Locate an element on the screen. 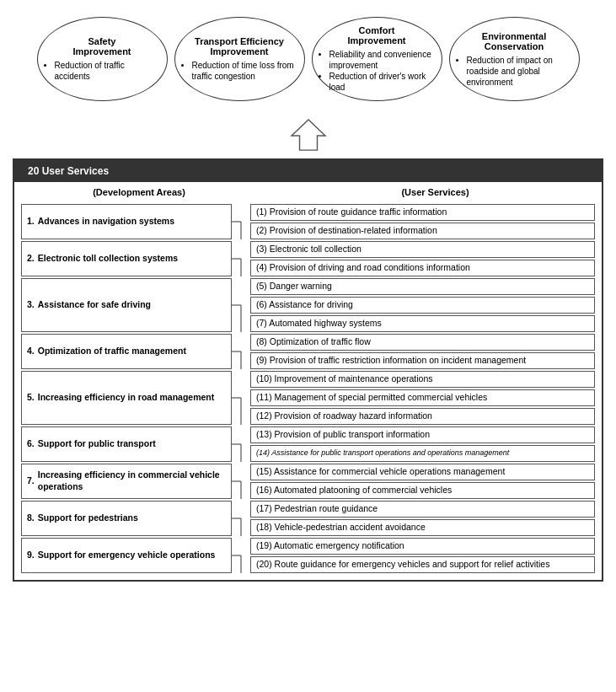 The height and width of the screenshot is (692, 616). user-service-item: (1) Provision of route guidance traffic … is located at coordinates (423, 212).